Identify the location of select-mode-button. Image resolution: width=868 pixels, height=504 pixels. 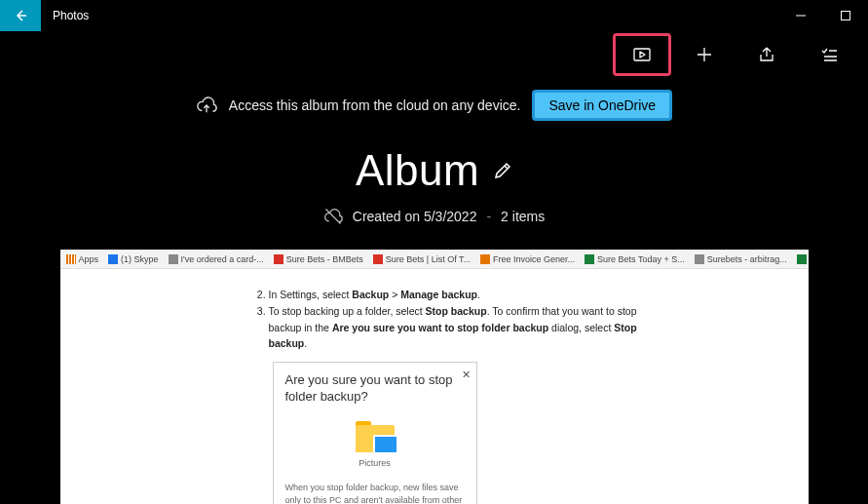
(829, 55).